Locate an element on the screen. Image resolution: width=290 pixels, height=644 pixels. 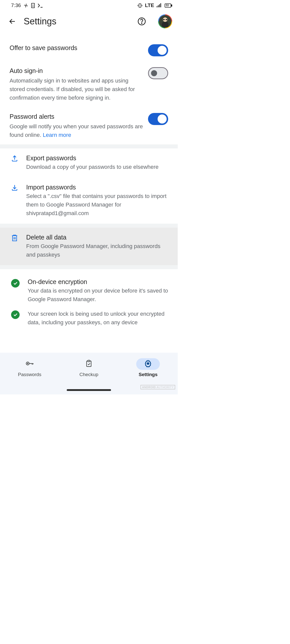
action-title: Import passwords is located at coordinates (97, 187).